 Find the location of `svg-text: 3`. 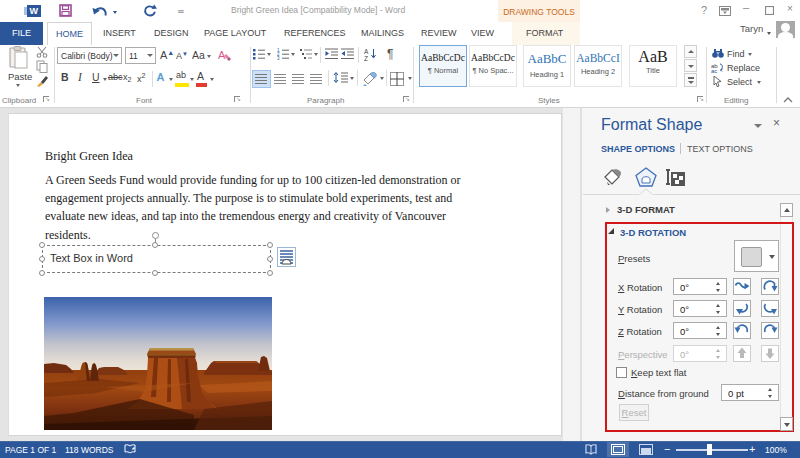

svg-text: 3 is located at coordinates (278, 58).